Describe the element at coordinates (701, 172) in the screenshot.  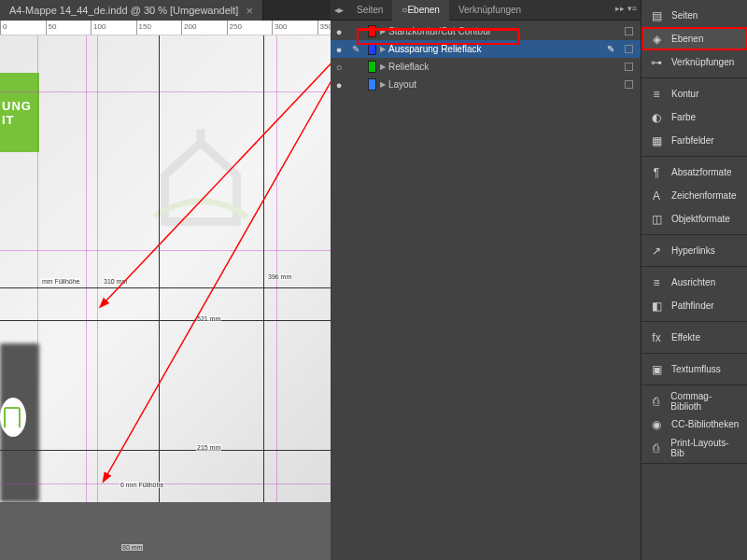
I see `rail-item-label: Absatzformate` at that location.